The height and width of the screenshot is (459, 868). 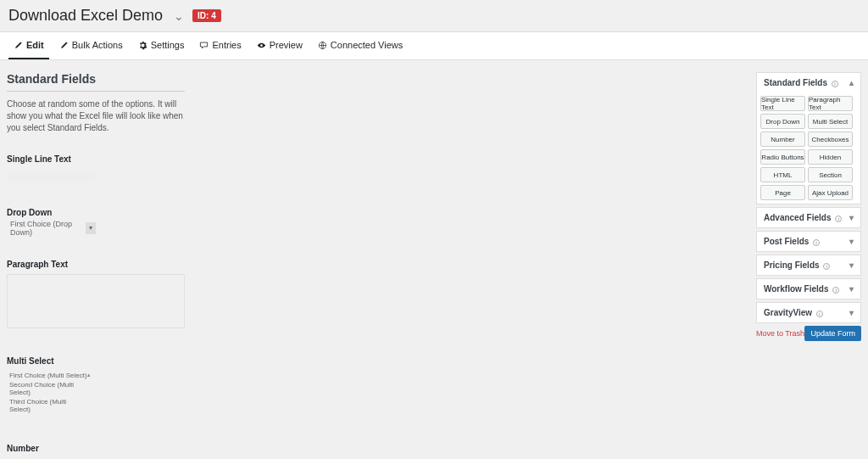 I want to click on add-field-number: Number, so click(x=783, y=139).